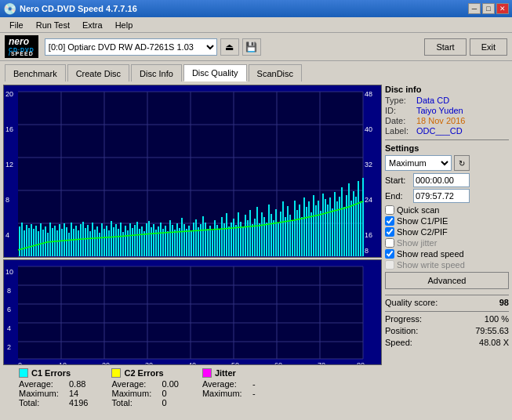 Image resolution: width=512 pixels, height=420 pixels. I want to click on close-button: ✕, so click(503, 9).